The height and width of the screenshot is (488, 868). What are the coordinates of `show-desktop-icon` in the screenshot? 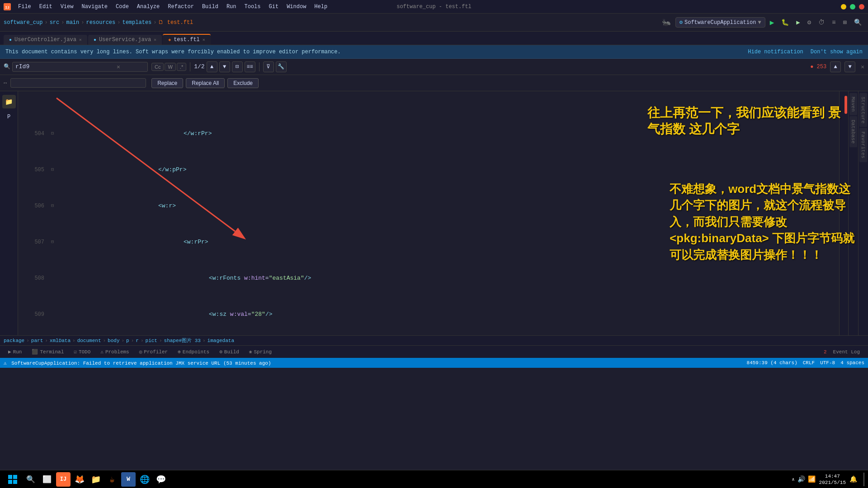 It's located at (863, 479).